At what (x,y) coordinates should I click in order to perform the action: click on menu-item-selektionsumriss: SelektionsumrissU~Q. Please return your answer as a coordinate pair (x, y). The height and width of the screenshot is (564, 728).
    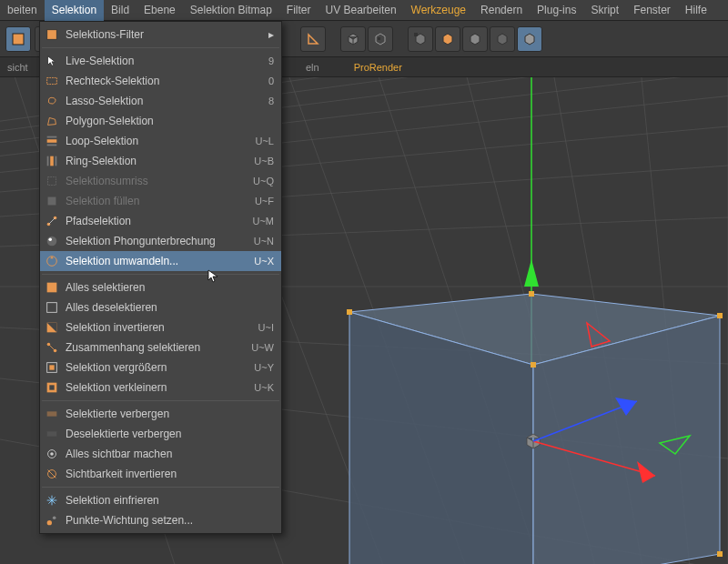
    Looking at the image, I should click on (160, 181).